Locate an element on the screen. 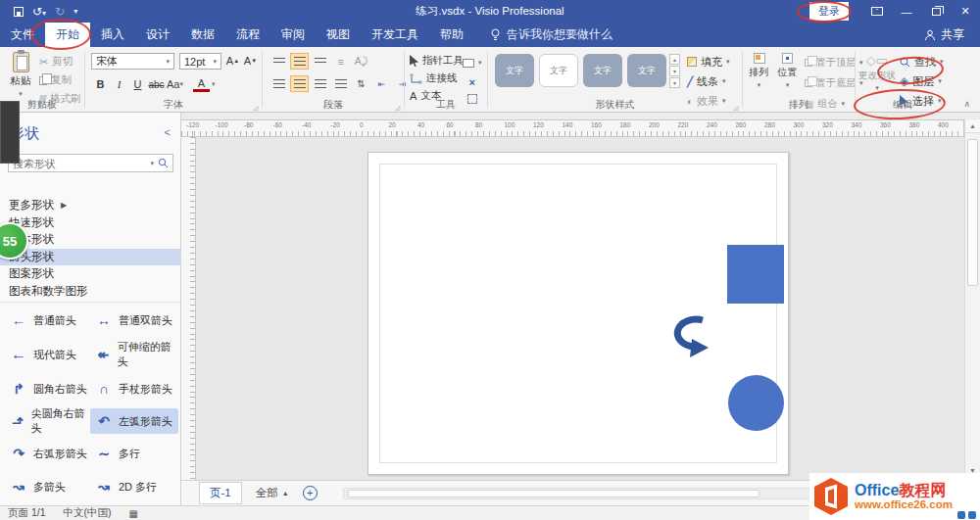 This screenshot has height=520, width=980. bold-button: B is located at coordinates (100, 84).